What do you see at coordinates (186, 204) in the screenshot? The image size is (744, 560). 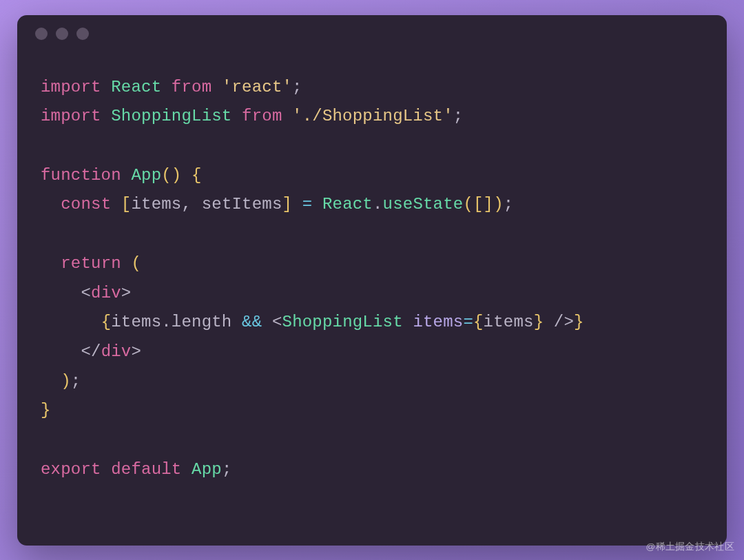 I see `code-token: ,` at bounding box center [186, 204].